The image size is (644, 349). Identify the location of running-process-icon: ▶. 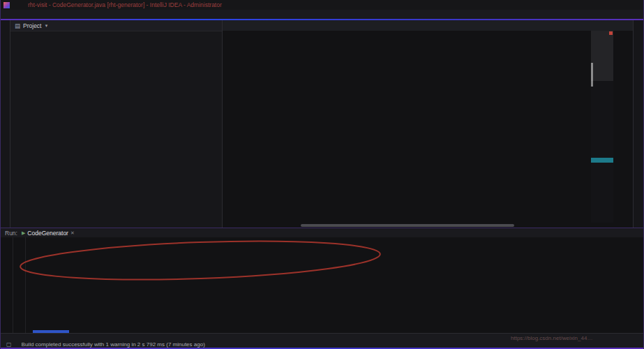
(24, 233).